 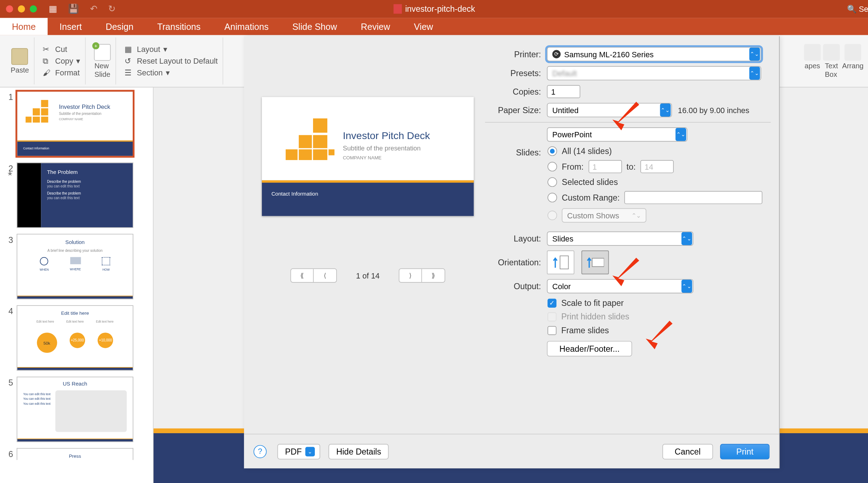 I want to click on dialog-footer: ? PDF⌄ Hide Details Cancel Print, so click(x=512, y=451).